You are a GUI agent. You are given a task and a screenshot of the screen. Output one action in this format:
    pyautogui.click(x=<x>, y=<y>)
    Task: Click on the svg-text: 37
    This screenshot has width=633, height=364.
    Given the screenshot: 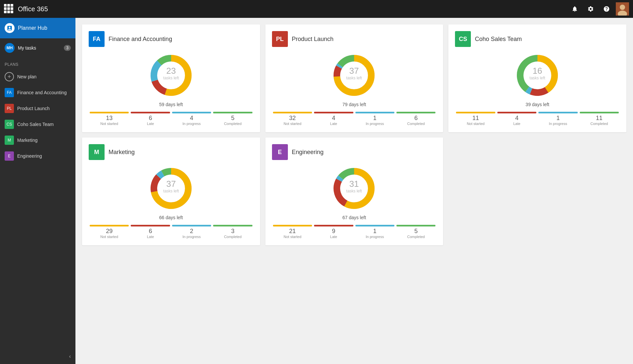 What is the action you would take?
    pyautogui.click(x=354, y=71)
    